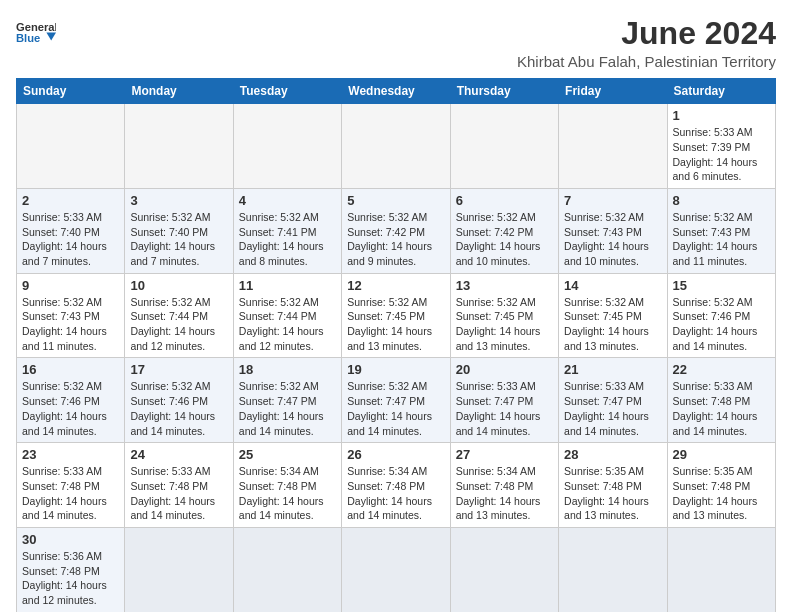  Describe the element at coordinates (396, 570) in the screenshot. I see `calendar-week-row: 30Sunrise: 5:36 AM Sunset: 7:48 PM Dayli…` at that location.